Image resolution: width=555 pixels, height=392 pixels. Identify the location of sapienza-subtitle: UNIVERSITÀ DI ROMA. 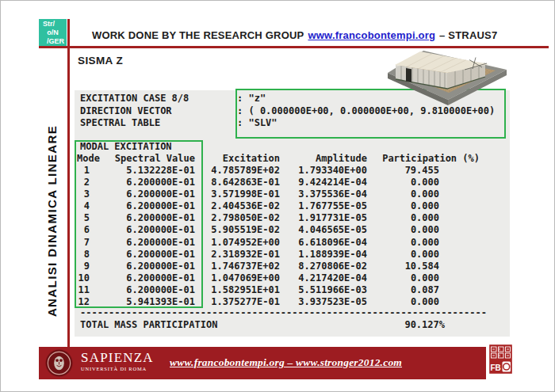
(117, 369).